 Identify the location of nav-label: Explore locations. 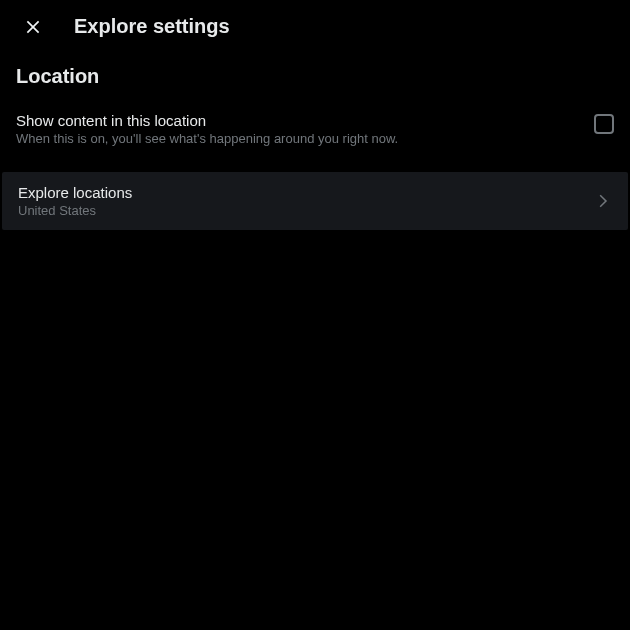
(306, 192).